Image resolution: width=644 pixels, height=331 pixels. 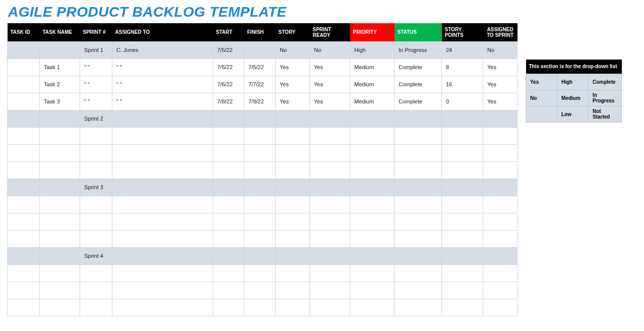 I want to click on cell-points: 16, so click(x=463, y=84).